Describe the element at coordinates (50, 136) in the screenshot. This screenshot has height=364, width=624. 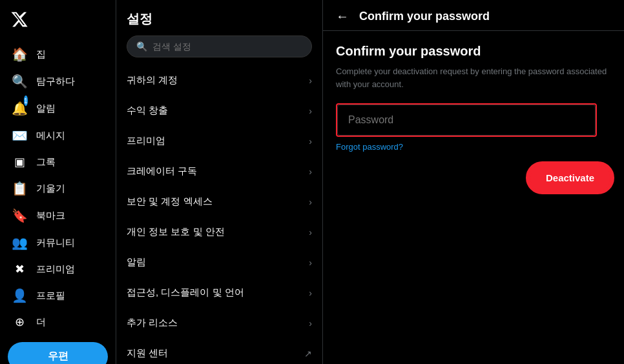
I see `sidebar-item-messages-label: 메시지` at that location.